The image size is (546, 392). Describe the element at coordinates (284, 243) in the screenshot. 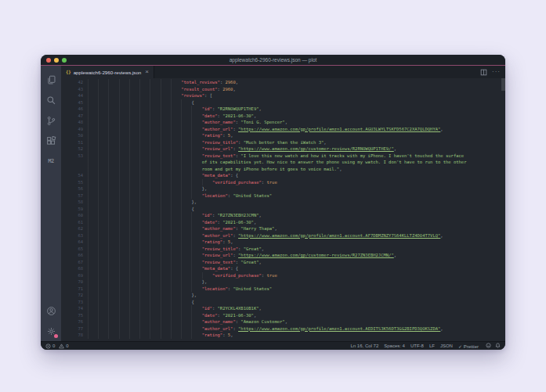

I see `code-line: 64"rating": 5,` at that location.